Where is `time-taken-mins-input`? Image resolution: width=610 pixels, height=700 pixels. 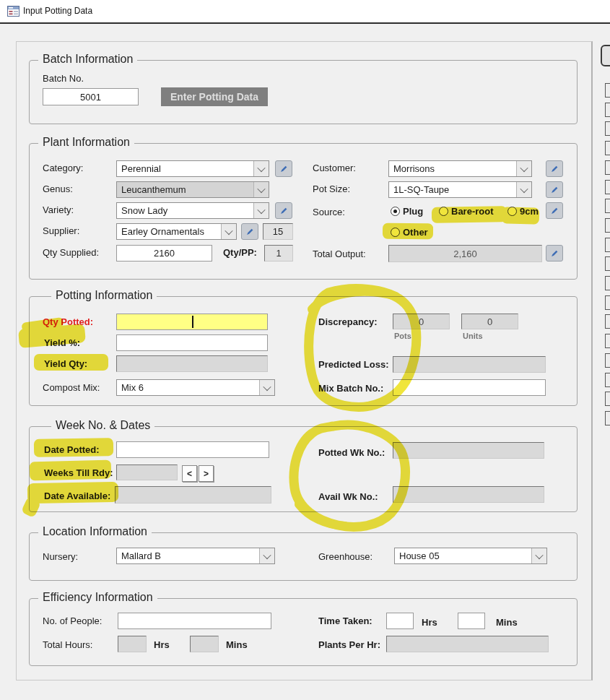 time-taken-mins-input is located at coordinates (471, 621).